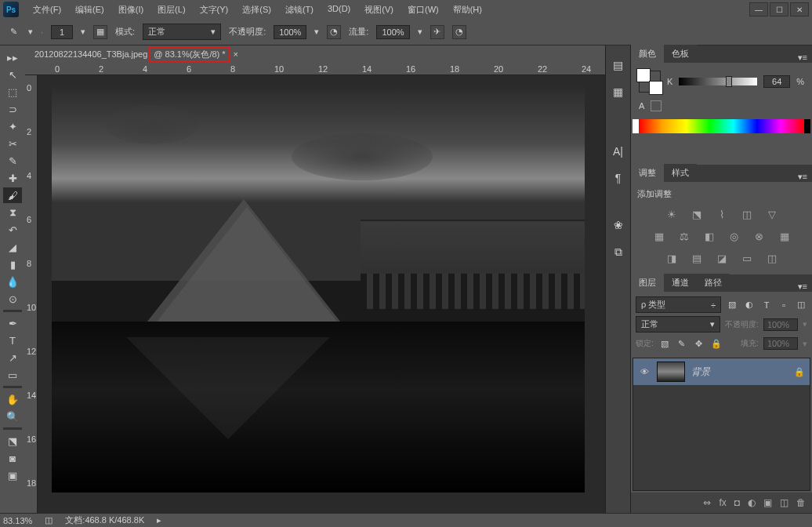 The height and width of the screenshot is (527, 812). What do you see at coordinates (13, 282) in the screenshot?
I see `blur-tool: 💧` at bounding box center [13, 282].